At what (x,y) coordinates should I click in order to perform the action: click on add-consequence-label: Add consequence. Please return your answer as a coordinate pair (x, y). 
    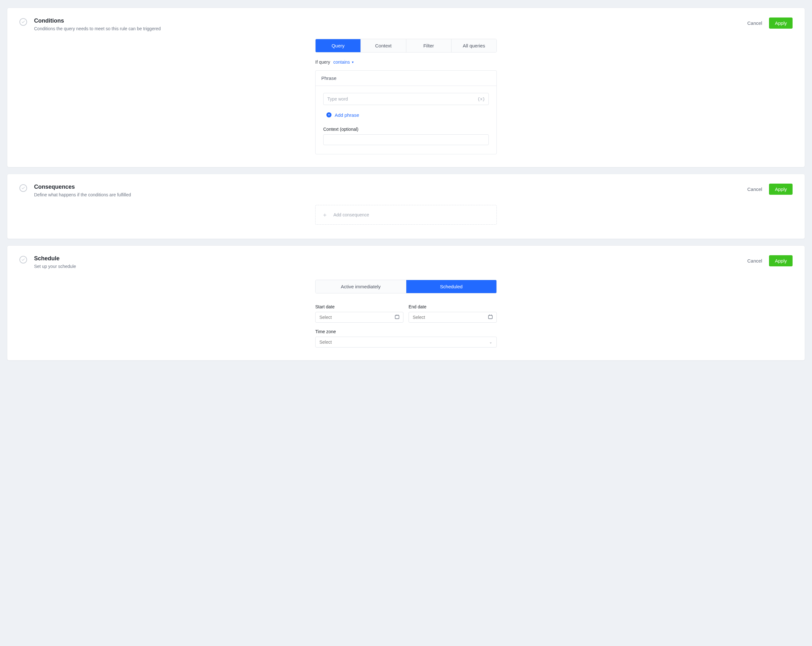
    Looking at the image, I should click on (351, 215).